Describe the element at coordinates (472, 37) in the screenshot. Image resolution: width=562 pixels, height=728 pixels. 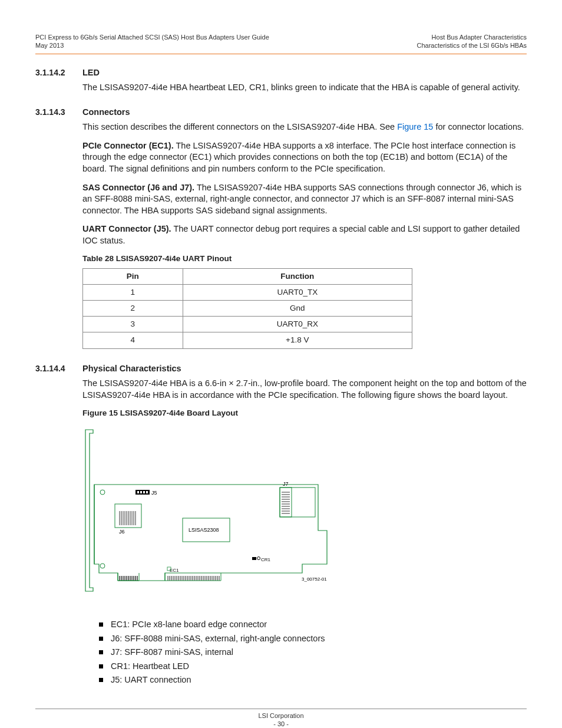
I see `header-right-1: Host Bus Adapter Characteristics` at that location.